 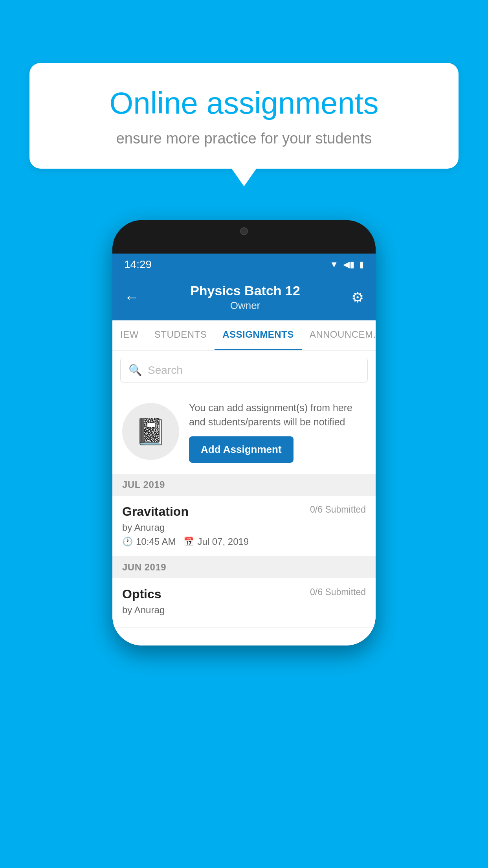 What do you see at coordinates (244, 485) in the screenshot?
I see `section-header-jul: JUL 2019` at bounding box center [244, 485].